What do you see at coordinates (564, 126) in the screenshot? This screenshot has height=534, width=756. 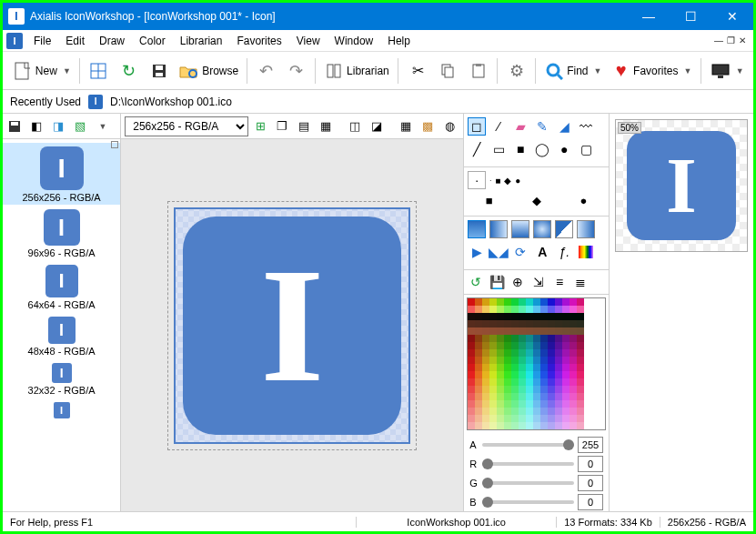 I see `bucket-tool: ◢` at bounding box center [564, 126].